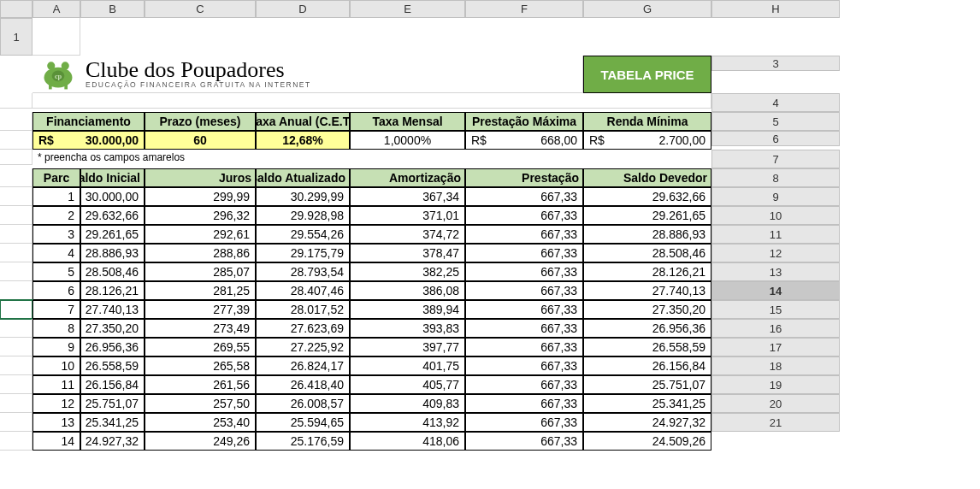 This screenshot has width=980, height=489. What do you see at coordinates (776, 215) in the screenshot?
I see `row-header-10: 10` at bounding box center [776, 215].